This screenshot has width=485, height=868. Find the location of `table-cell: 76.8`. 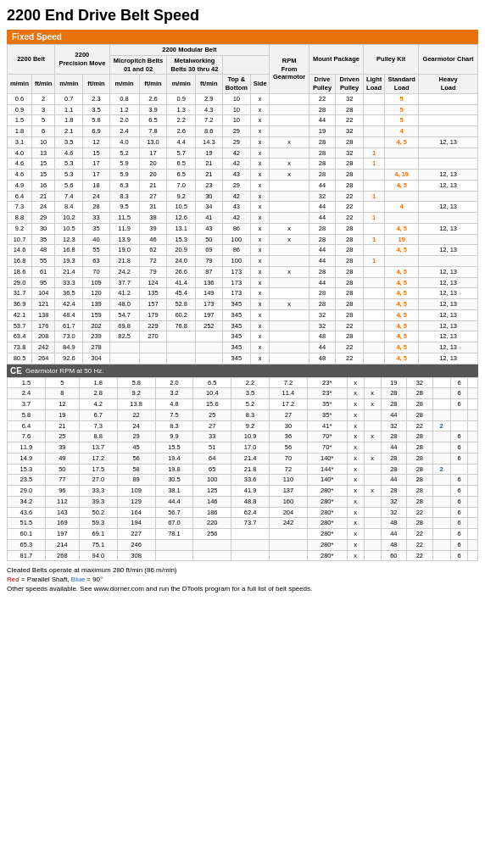

table-cell: 76.8 is located at coordinates (181, 326).